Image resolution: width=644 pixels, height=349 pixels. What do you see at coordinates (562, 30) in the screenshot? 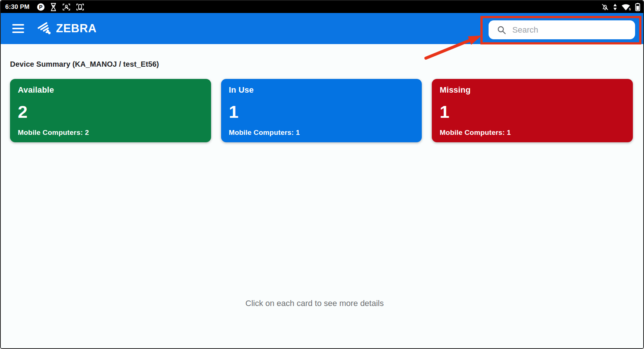
I see `search-field` at bounding box center [562, 30].